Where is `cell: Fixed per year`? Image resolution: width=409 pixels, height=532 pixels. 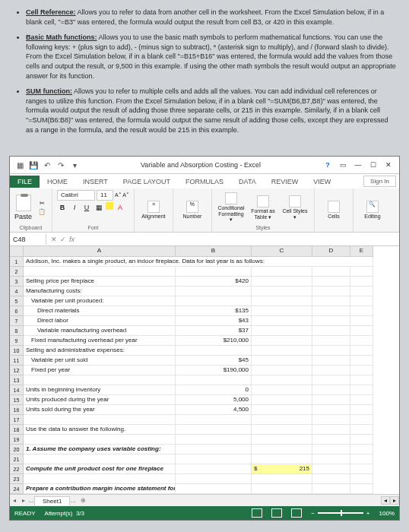
cell: Fixed per year is located at coordinates (100, 371).